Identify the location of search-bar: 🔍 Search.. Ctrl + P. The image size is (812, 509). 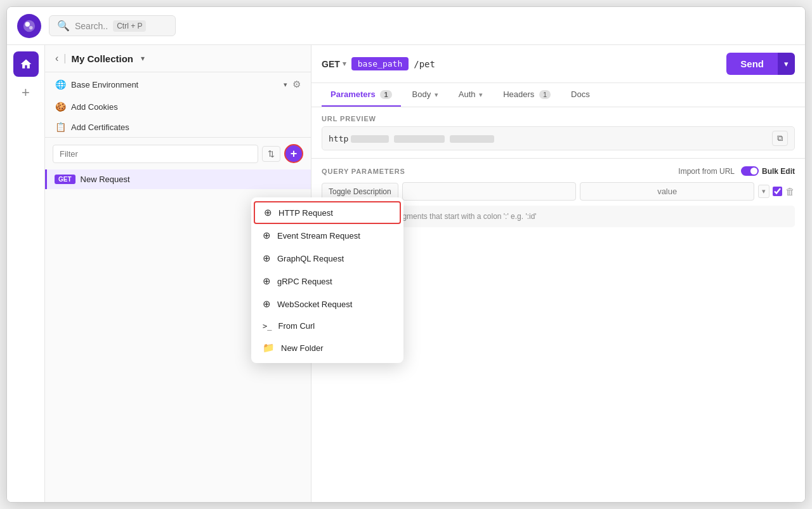
(112, 25).